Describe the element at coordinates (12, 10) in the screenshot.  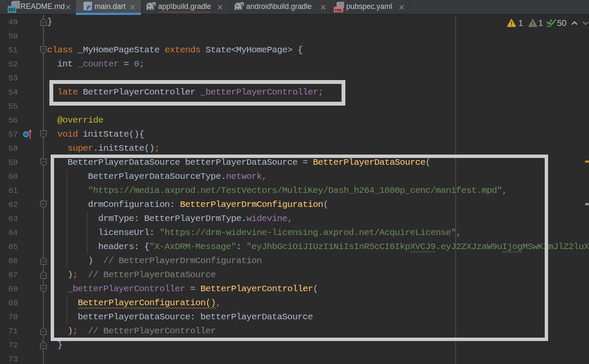
I see `svg-text: MD` at that location.